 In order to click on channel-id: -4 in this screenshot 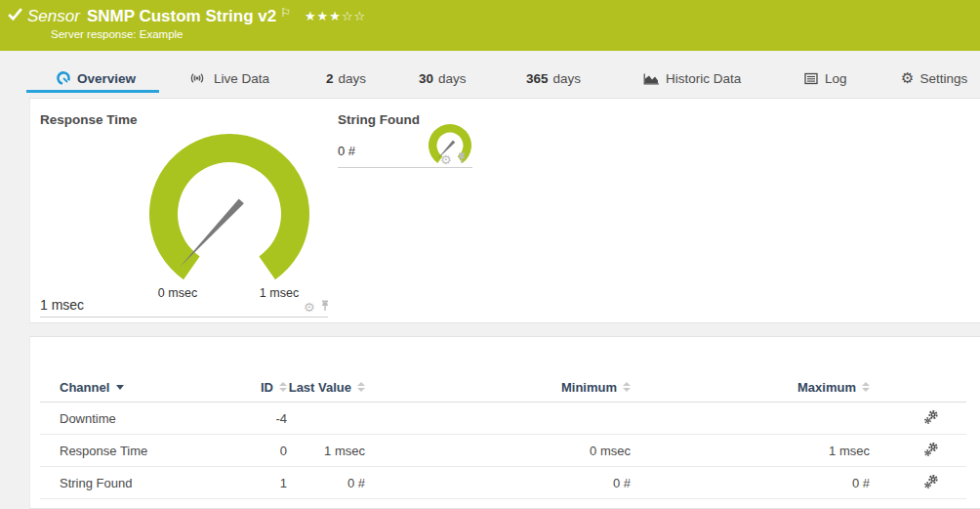, I will do `click(258, 418)`.